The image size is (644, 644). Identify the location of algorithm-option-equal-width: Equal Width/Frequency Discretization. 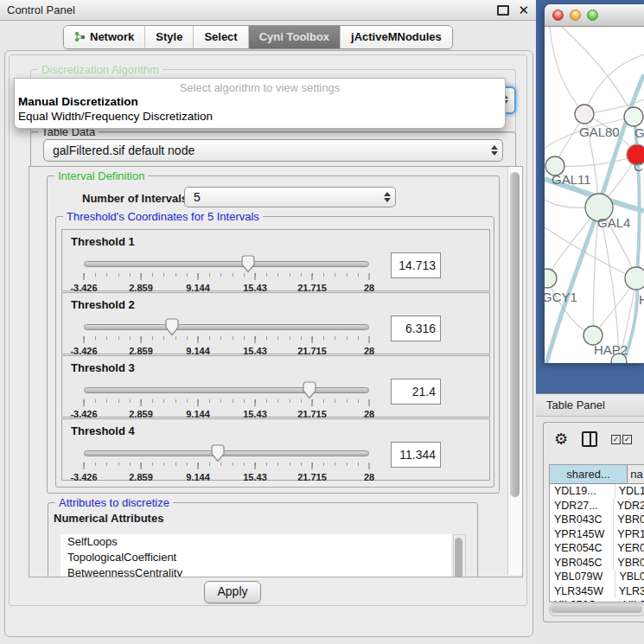
(259, 116).